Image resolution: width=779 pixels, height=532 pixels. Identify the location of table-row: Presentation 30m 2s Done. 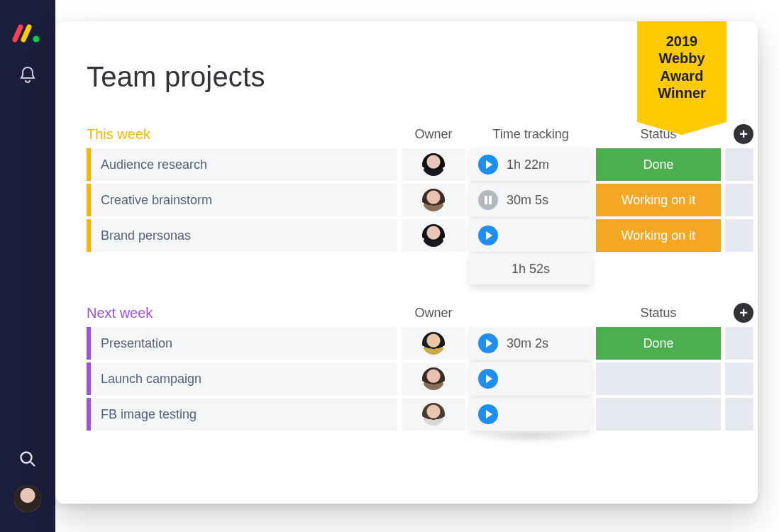
(408, 343).